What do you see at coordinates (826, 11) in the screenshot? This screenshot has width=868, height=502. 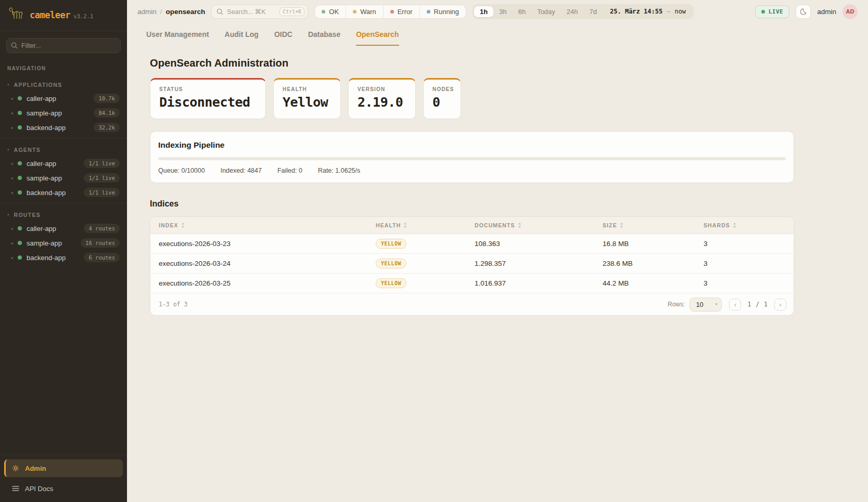 I see `user-name: admin` at bounding box center [826, 11].